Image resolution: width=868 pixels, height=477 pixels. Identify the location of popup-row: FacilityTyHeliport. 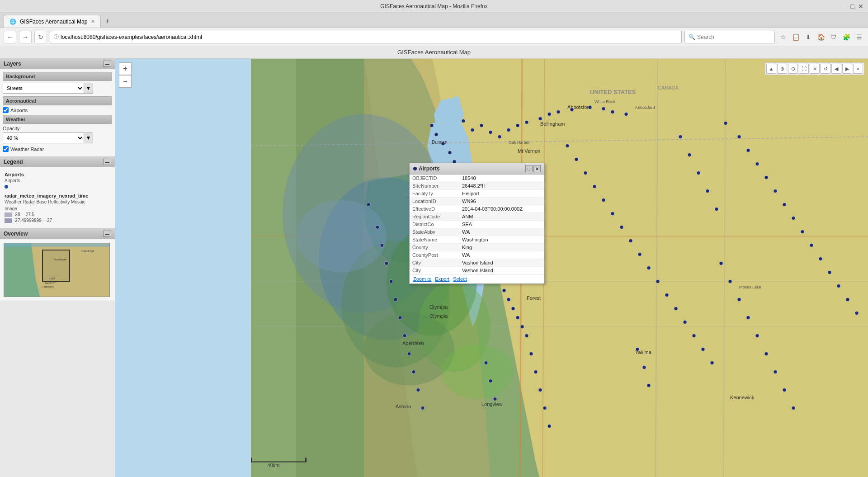
(477, 194).